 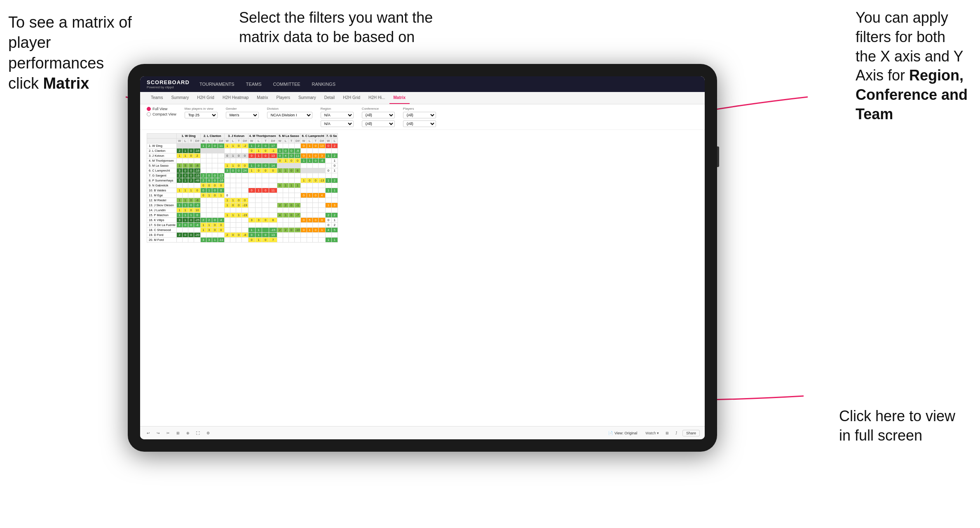 I want to click on fullscreen-btn: ⛶, so click(x=198, y=433).